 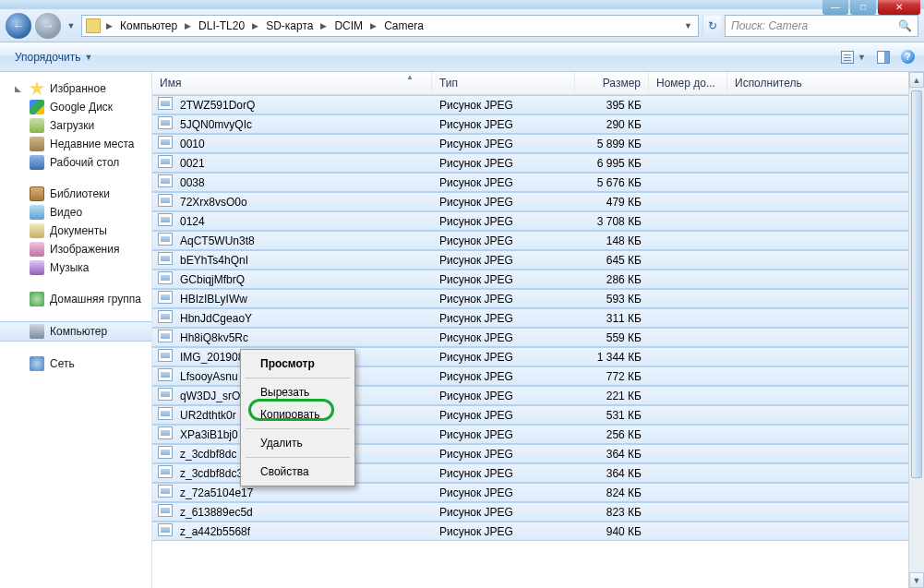 What do you see at coordinates (37, 364) in the screenshot?
I see `network-icon` at bounding box center [37, 364].